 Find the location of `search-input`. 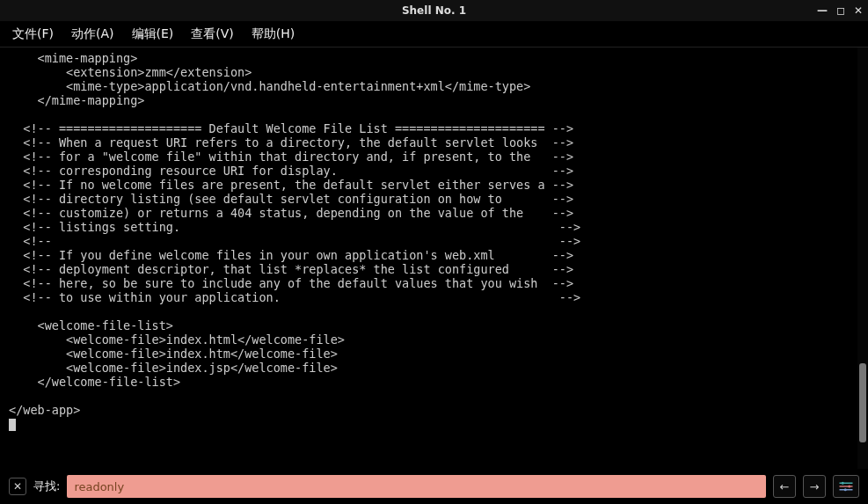

search-input is located at coordinates (417, 486).